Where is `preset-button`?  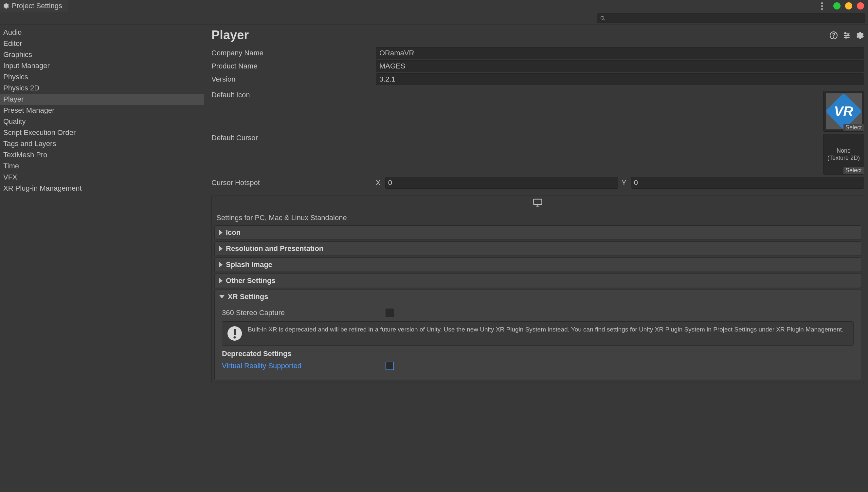 preset-button is located at coordinates (847, 35).